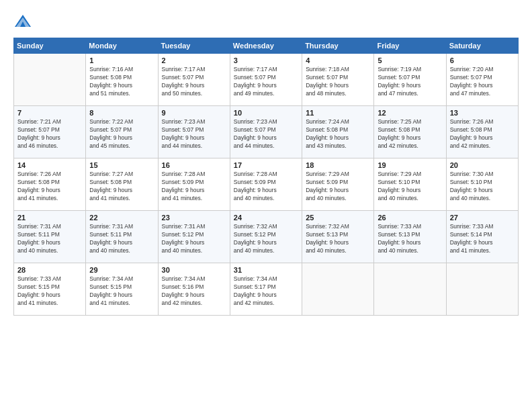  I want to click on week-row-3: 14Sunrise: 7:26 AMSunset: 5:08 PMDayligh…, so click(266, 185).